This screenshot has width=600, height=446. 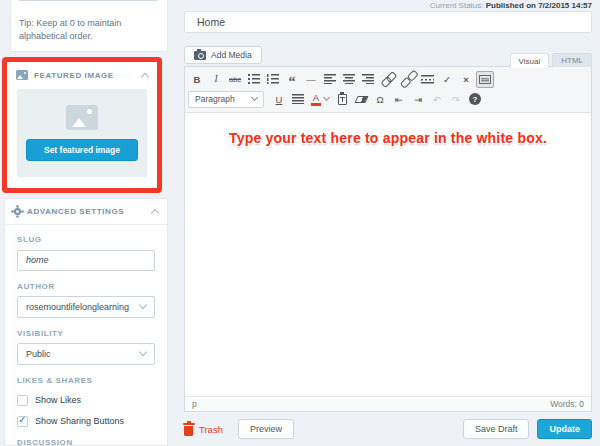 What do you see at coordinates (466, 80) in the screenshot?
I see `fullscreen-button: ×` at bounding box center [466, 80].